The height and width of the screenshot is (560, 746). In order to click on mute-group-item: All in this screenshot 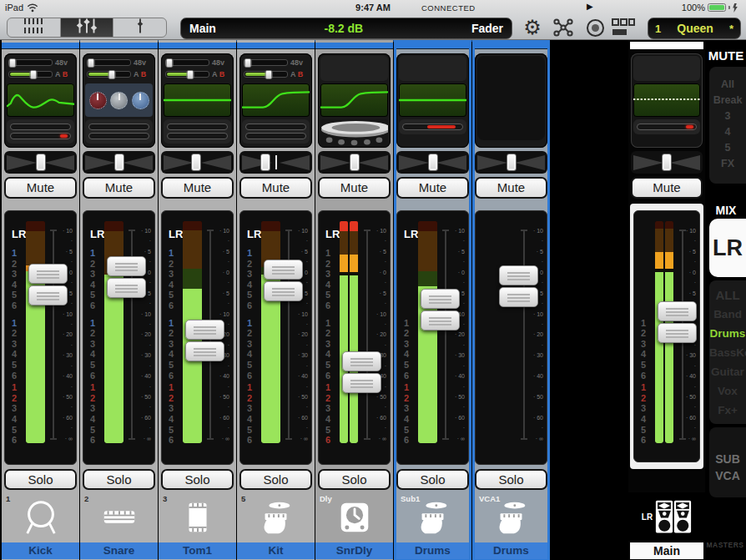, I will do `click(728, 85)`.